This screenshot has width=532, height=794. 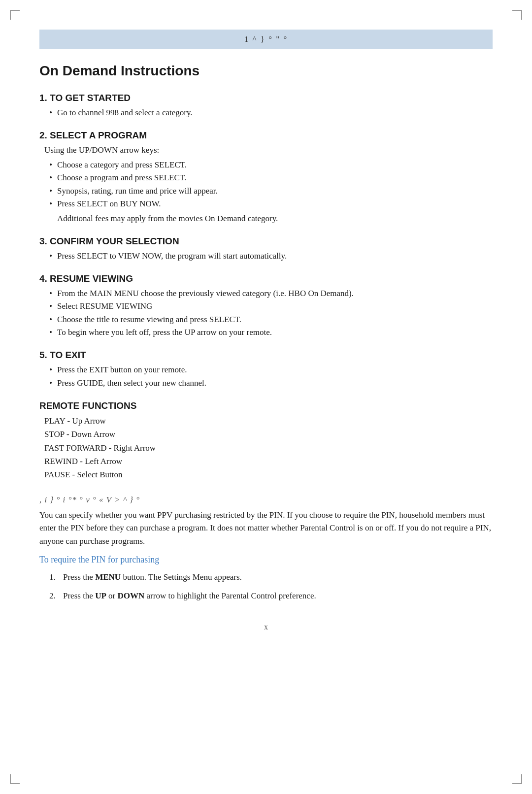 I want to click on remote-row: REWIND - Left Arrow, so click(x=268, y=461).